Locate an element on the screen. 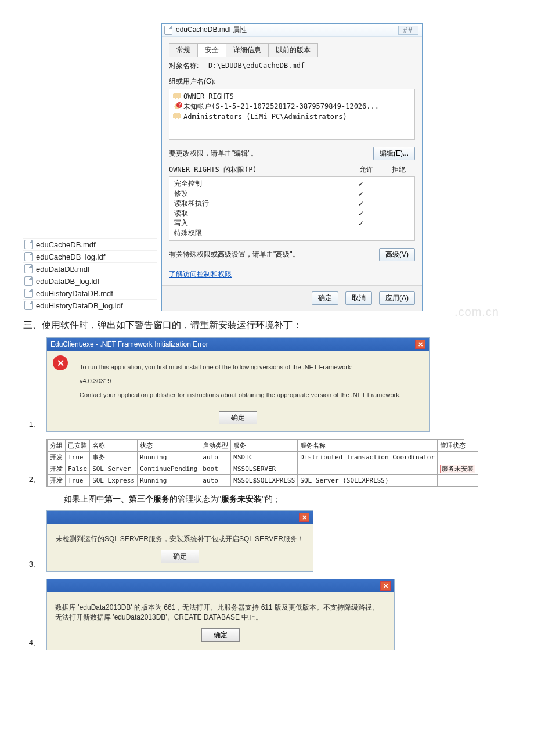  file-item: eduCacheDB_log.ldf is located at coordinates (90, 257).